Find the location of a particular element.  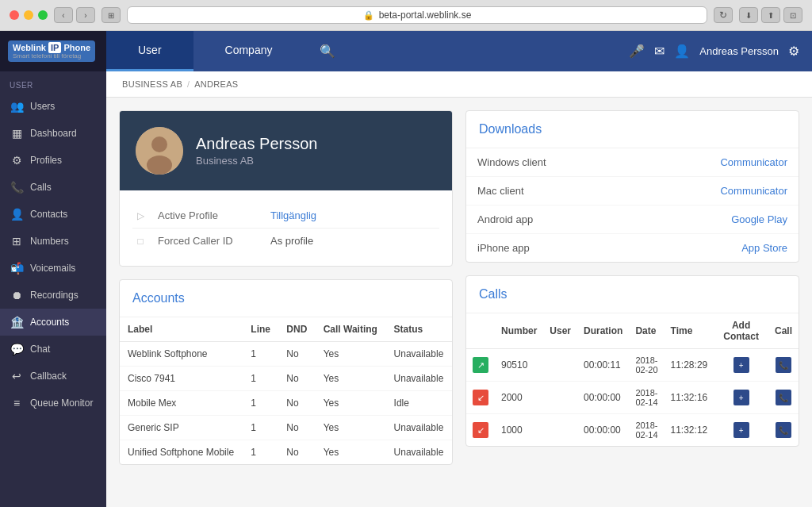

sidebar-label-chat: Chat is located at coordinates (40, 349).